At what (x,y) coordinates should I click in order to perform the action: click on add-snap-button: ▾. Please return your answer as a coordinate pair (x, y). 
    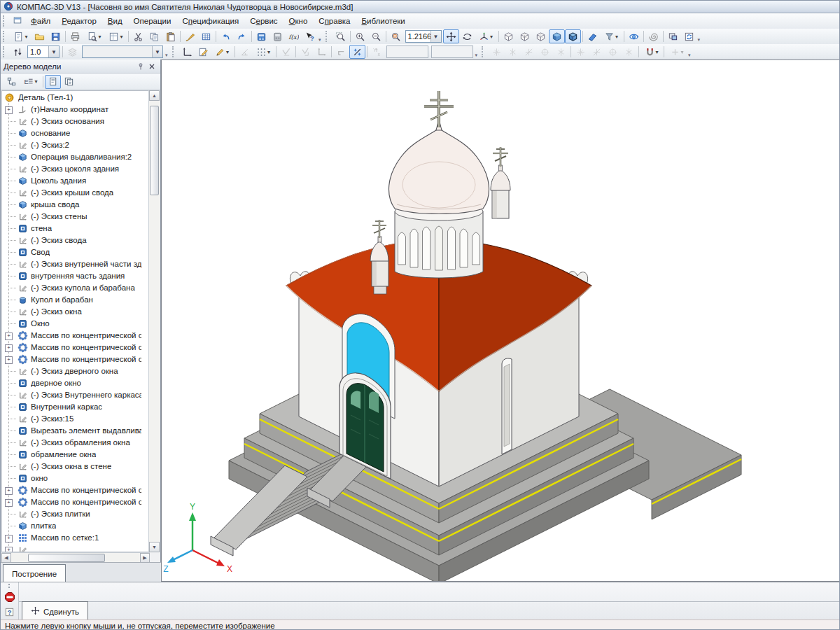
    Looking at the image, I should click on (676, 52).